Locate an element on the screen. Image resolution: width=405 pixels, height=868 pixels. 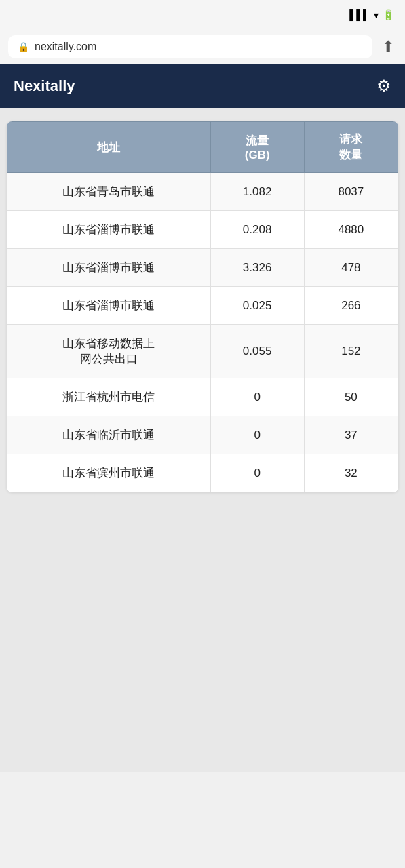
table-row: 山东省淄博市联通 0.025 266 is located at coordinates (203, 306).